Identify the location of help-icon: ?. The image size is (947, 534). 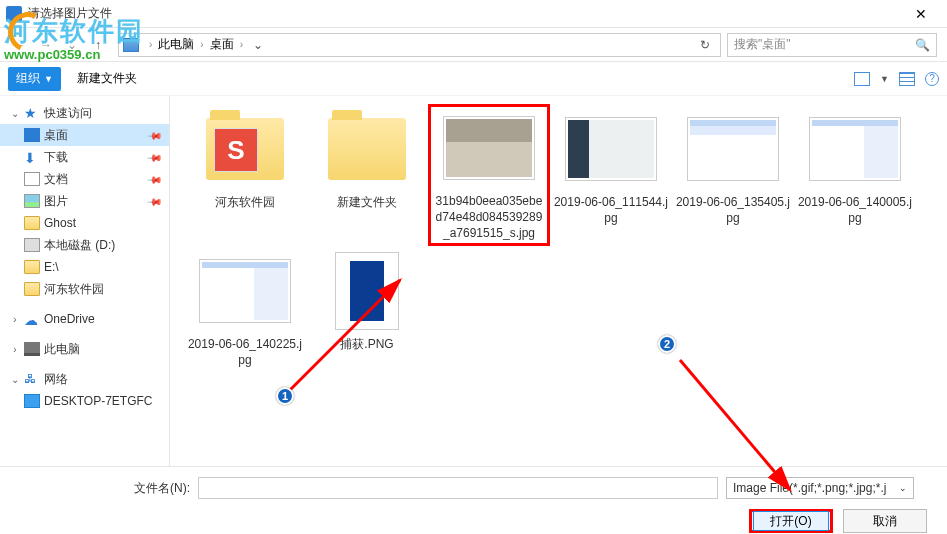
(932, 79).